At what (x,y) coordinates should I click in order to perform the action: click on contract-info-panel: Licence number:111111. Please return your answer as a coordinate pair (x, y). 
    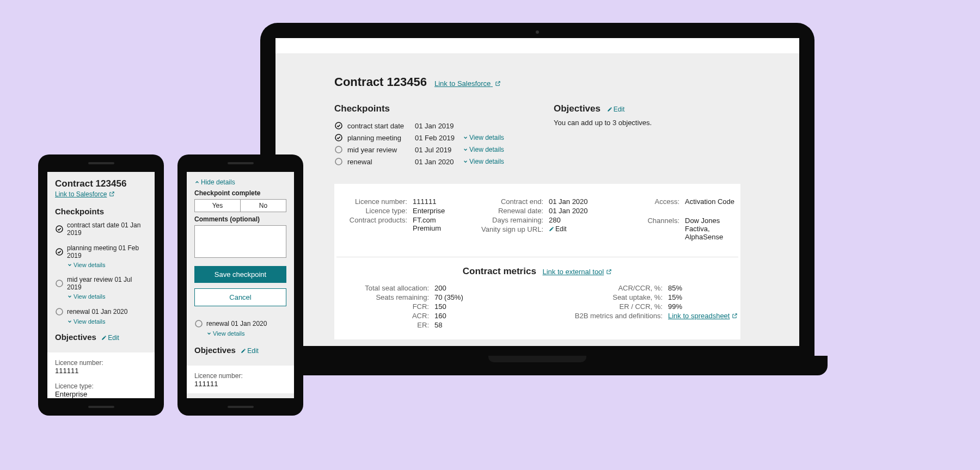
    Looking at the image, I should click on (241, 380).